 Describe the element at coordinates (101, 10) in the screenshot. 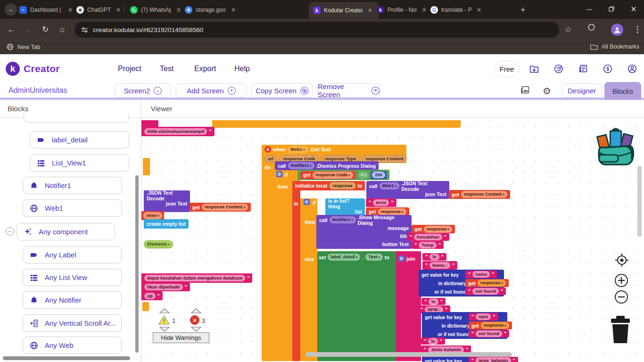

I see `tab-chatgpt: ✳ ChatGPT ✕` at that location.